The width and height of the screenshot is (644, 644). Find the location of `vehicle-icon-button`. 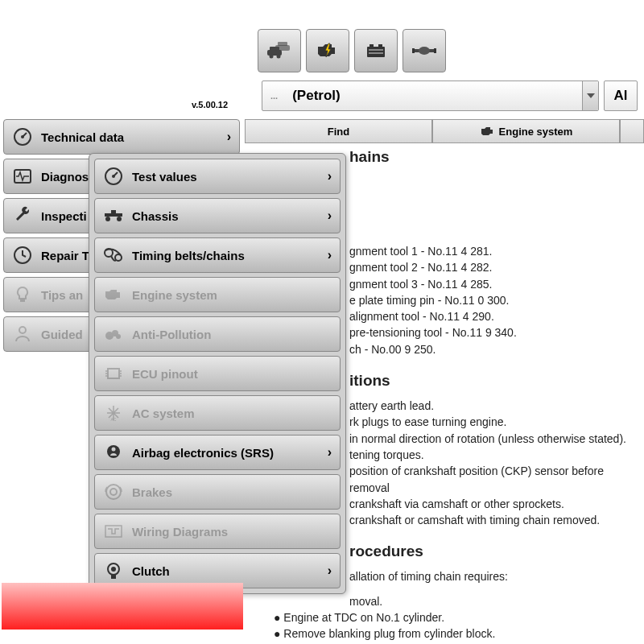

vehicle-icon-button is located at coordinates (279, 51).